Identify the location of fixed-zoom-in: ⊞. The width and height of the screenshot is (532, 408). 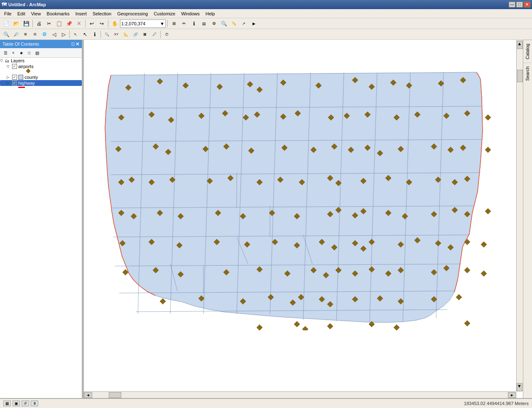
(25, 34).